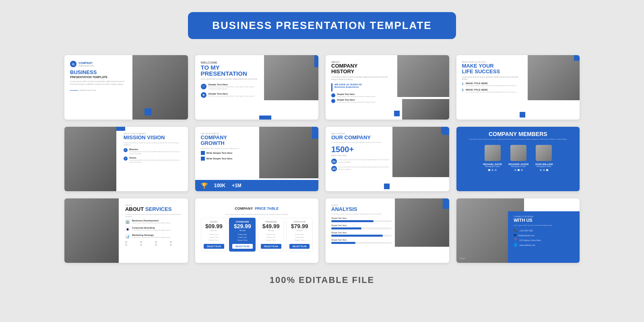 The image size is (644, 322). I want to click on s1-logo-sub: slogan goes here, so click(86, 66).